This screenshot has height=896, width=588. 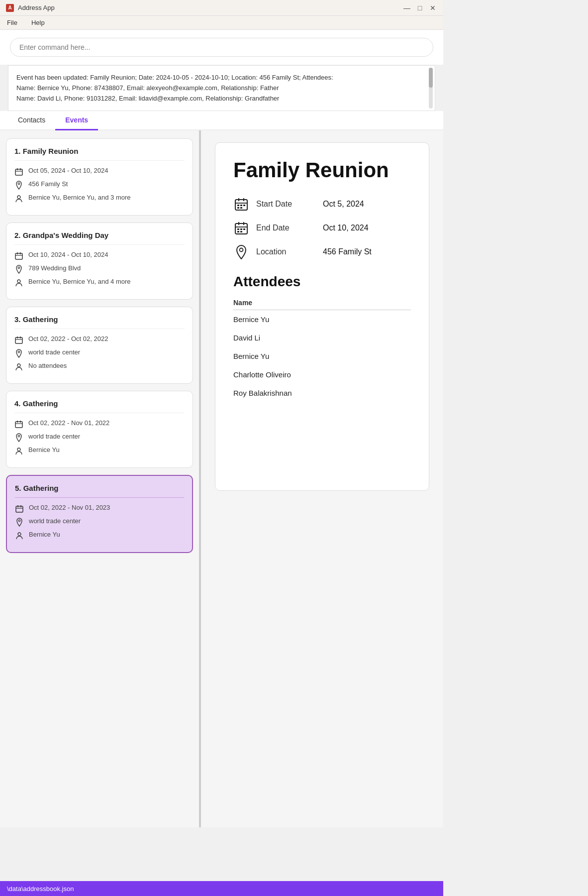 What do you see at coordinates (420, 8) in the screenshot?
I see `window-controls: — □ ✕` at bounding box center [420, 8].